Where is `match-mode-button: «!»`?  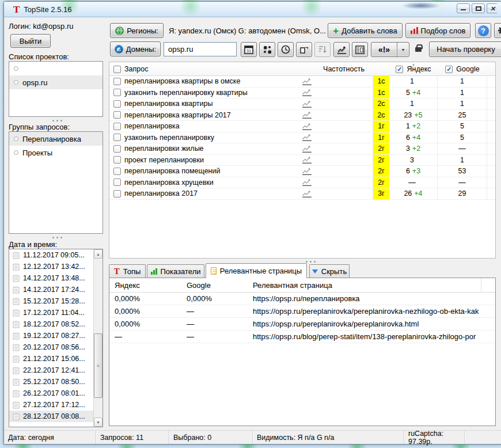
match-mode-button: «!» is located at coordinates (384, 50).